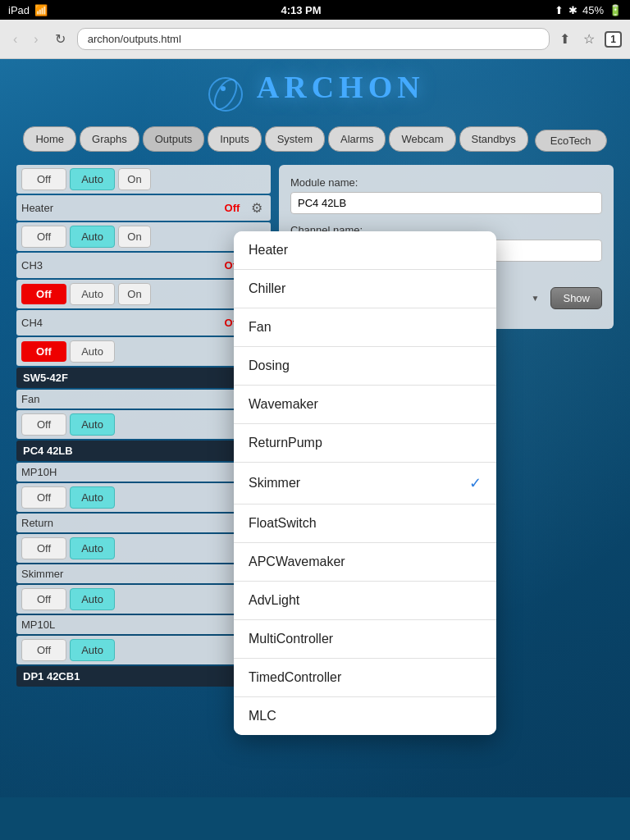 The width and height of the screenshot is (630, 840). I want to click on logo-icon, so click(226, 94).